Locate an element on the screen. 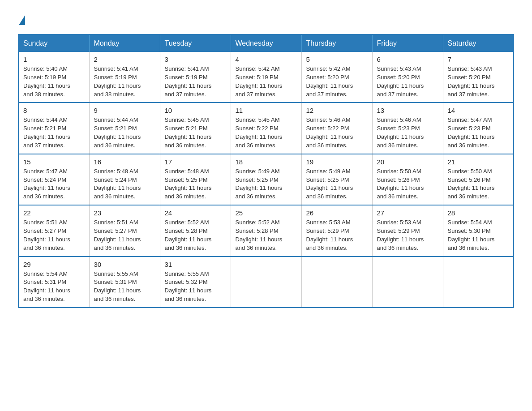 The image size is (532, 411). day-number: 10 is located at coordinates (195, 110).